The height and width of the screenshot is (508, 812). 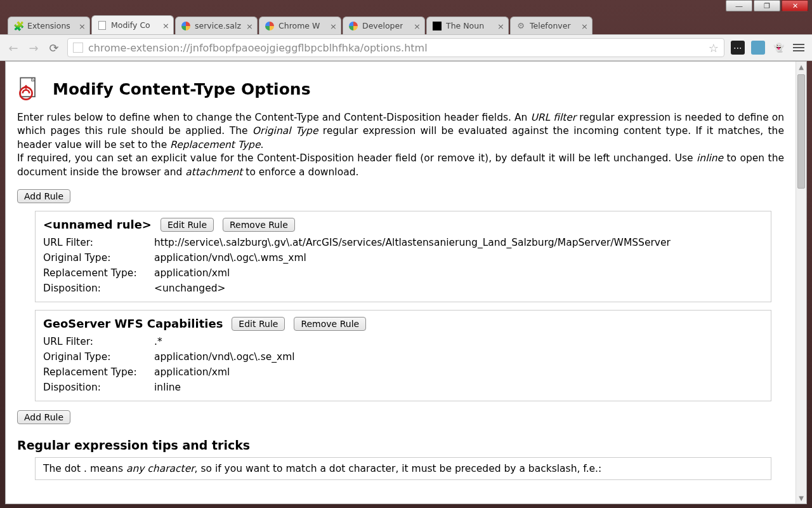 What do you see at coordinates (459, 387) in the screenshot?
I see `value-disposition: inline` at bounding box center [459, 387].